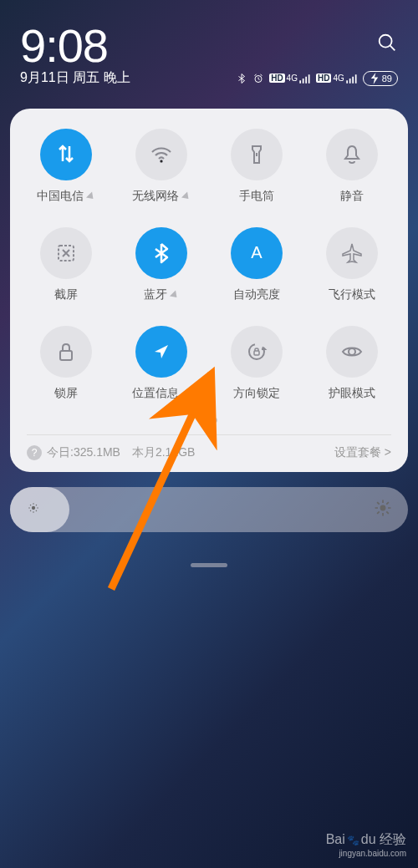 The height and width of the screenshot is (868, 418). Describe the element at coordinates (66, 295) in the screenshot. I see `tile-label: 截屏` at that location.